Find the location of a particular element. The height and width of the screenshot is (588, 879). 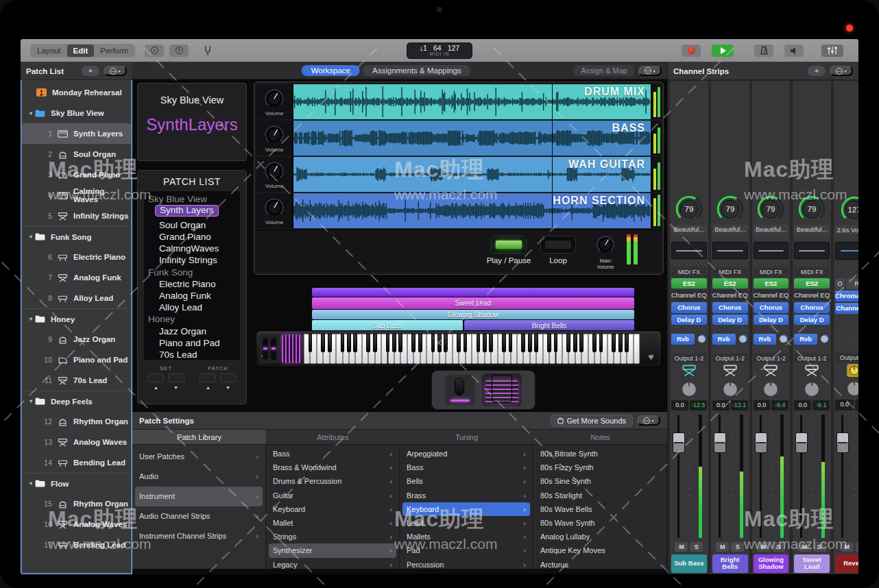

library-item-brass-woodwind: Brass & Woodwind› is located at coordinates (333, 467).